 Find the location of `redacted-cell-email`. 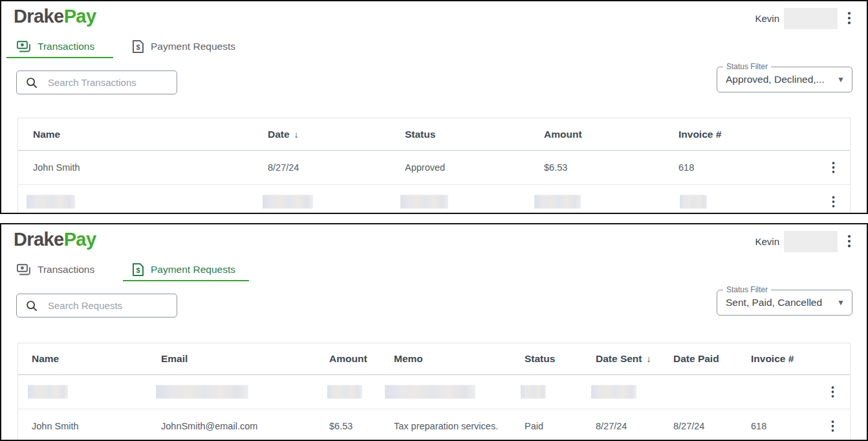

redacted-cell-email is located at coordinates (202, 392).